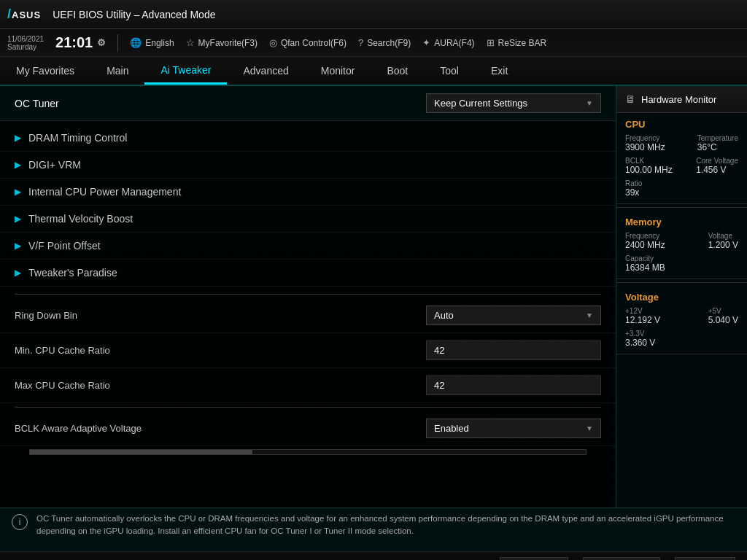 This screenshot has width=747, height=560. I want to click on bclk-adaptive-row: BCLK Aware Adaptive Voltage Enabled ▼, so click(308, 429).